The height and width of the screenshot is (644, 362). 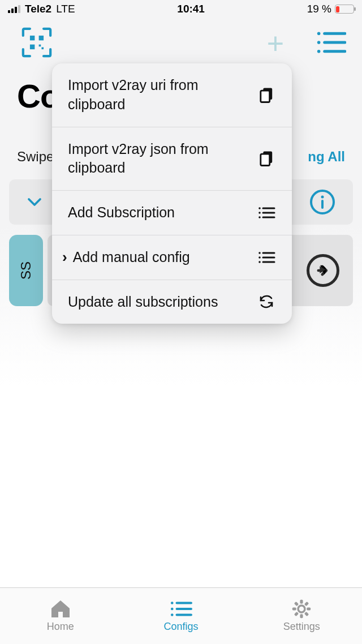 What do you see at coordinates (275, 44) in the screenshot?
I see `add-button: +` at bounding box center [275, 44].